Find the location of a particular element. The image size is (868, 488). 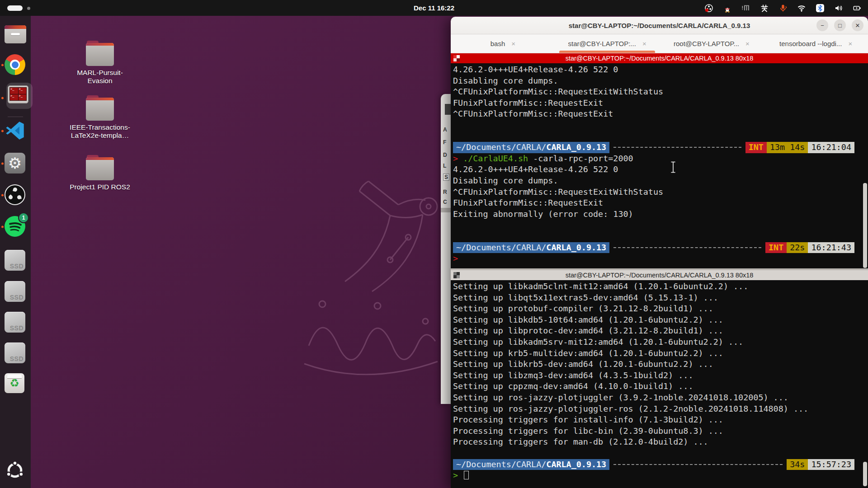

window-titlebar: star@CBY-LAPTOP:~/Documents/CARLA/CARLA_… is located at coordinates (659, 25).